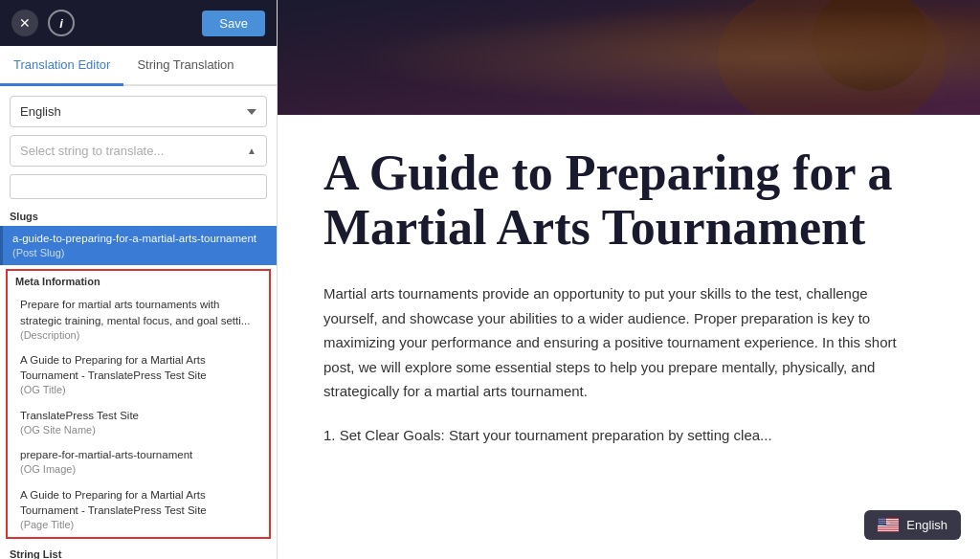  I want to click on hero-image, so click(629, 57).